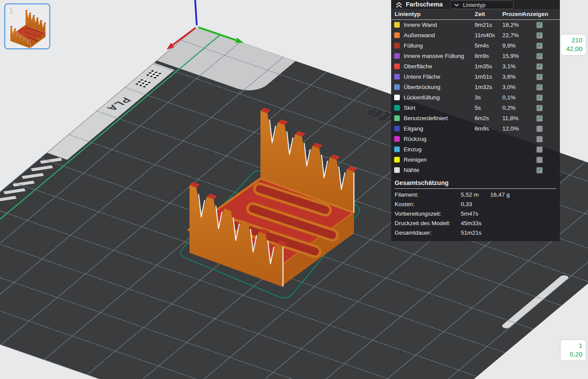 The width and height of the screenshot is (588, 379). I want to click on summary-label: Kosten:, so click(405, 204).